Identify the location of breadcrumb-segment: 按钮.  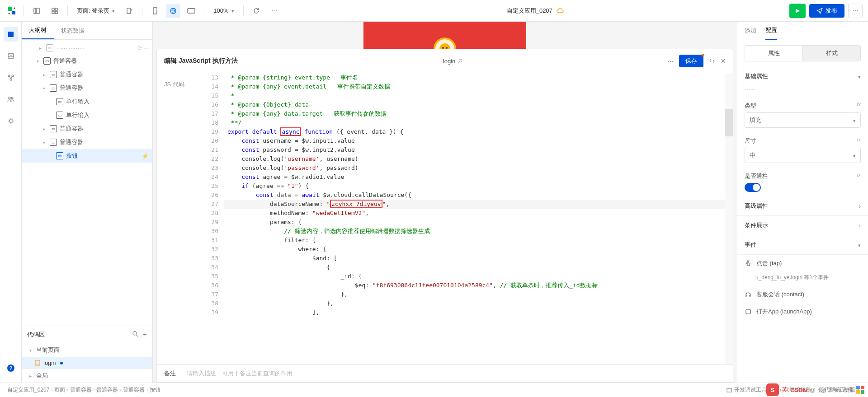
(155, 390).